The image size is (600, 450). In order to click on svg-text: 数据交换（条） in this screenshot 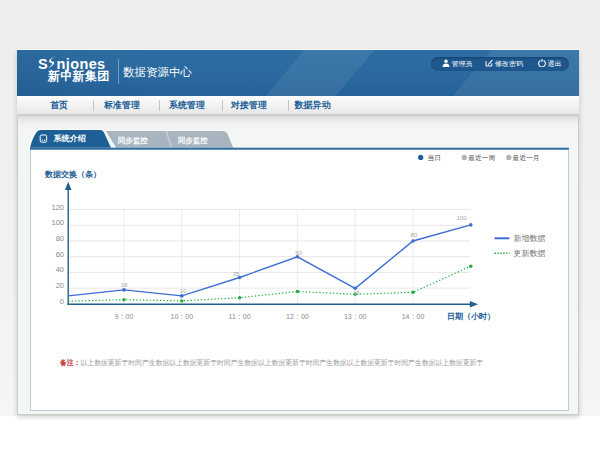, I will do `click(72, 174)`.